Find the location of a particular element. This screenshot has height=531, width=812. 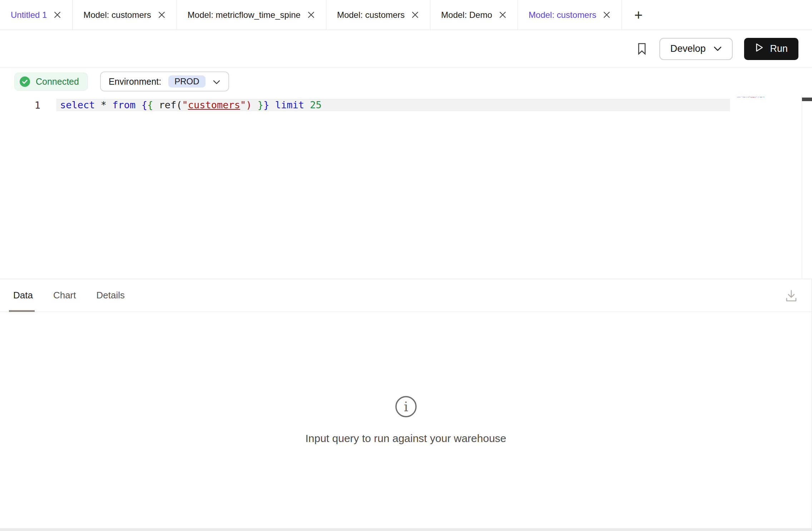

results-tab-bar: Data Chart Details is located at coordinates (406, 296).